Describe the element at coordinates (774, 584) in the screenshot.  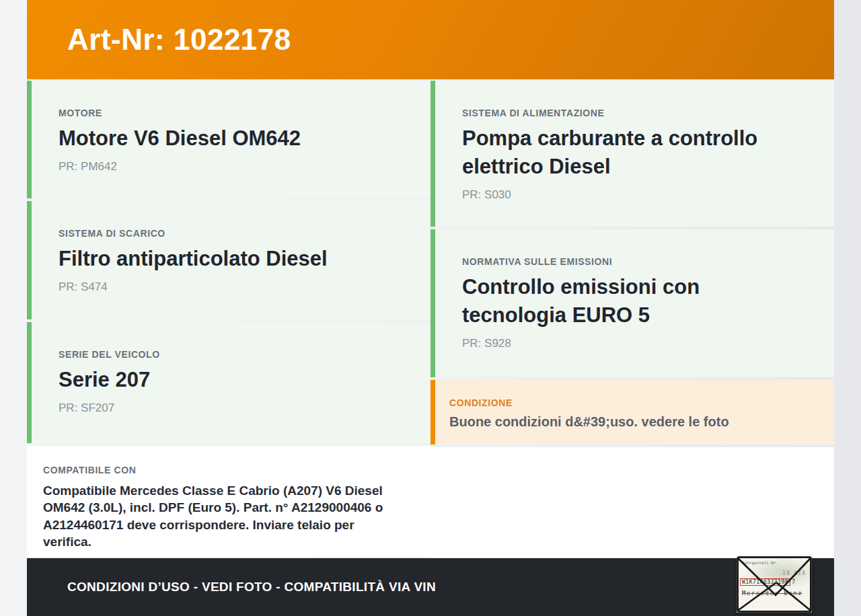
I see `envelope-icon` at that location.